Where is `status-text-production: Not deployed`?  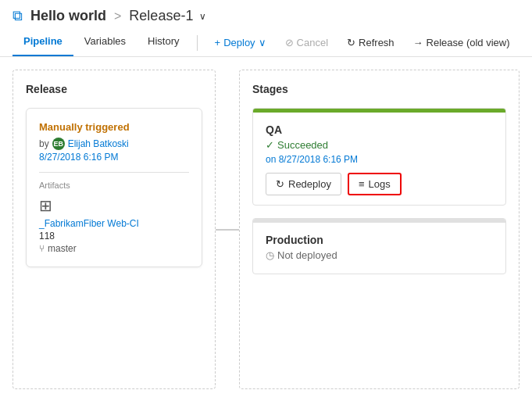
status-text-production: Not deployed is located at coordinates (308, 255).